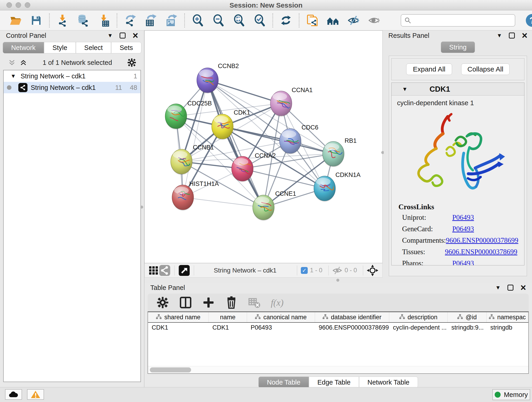 This screenshot has width=532, height=402. Describe the element at coordinates (260, 20) in the screenshot. I see `zoom-selected-icon` at that location.